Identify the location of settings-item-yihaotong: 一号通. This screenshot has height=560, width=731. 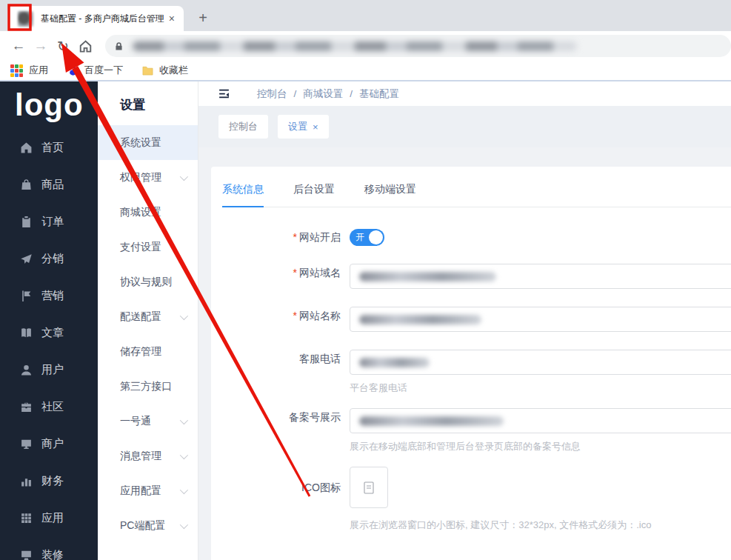
(148, 421).